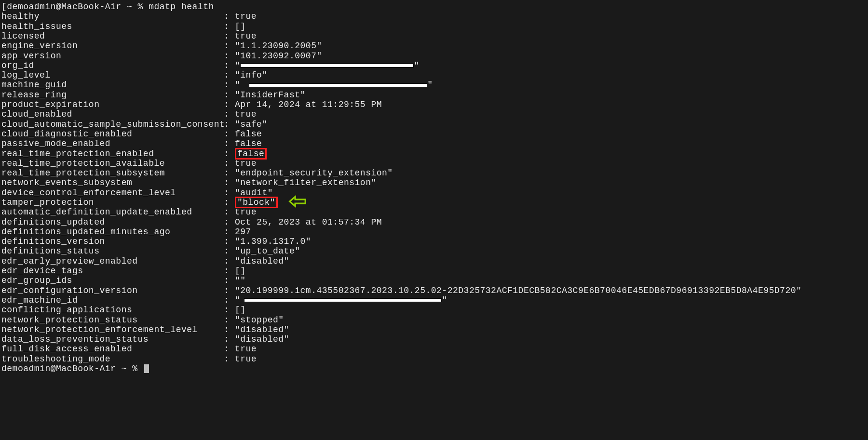  Describe the element at coordinates (240, 310) in the screenshot. I see `health-value: []` at that location.